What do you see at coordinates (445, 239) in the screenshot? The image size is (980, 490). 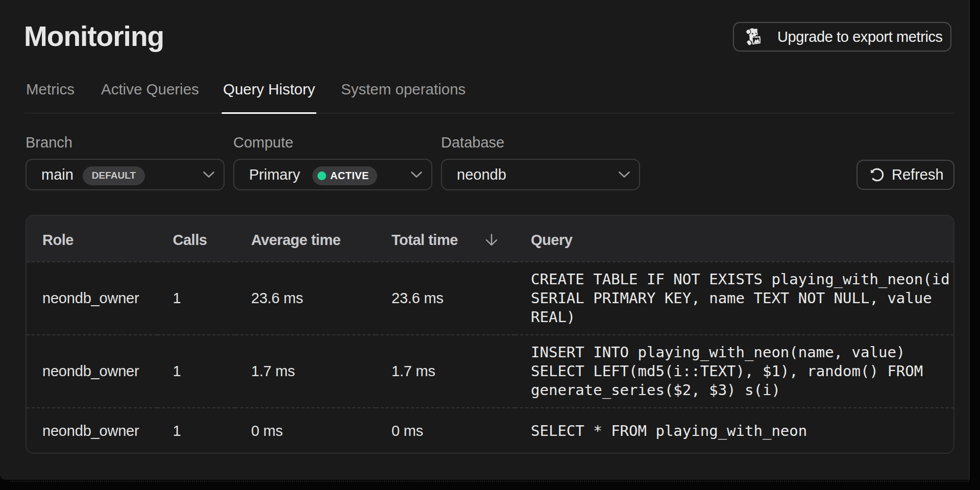 I see `column-header-total-time: Total time` at bounding box center [445, 239].